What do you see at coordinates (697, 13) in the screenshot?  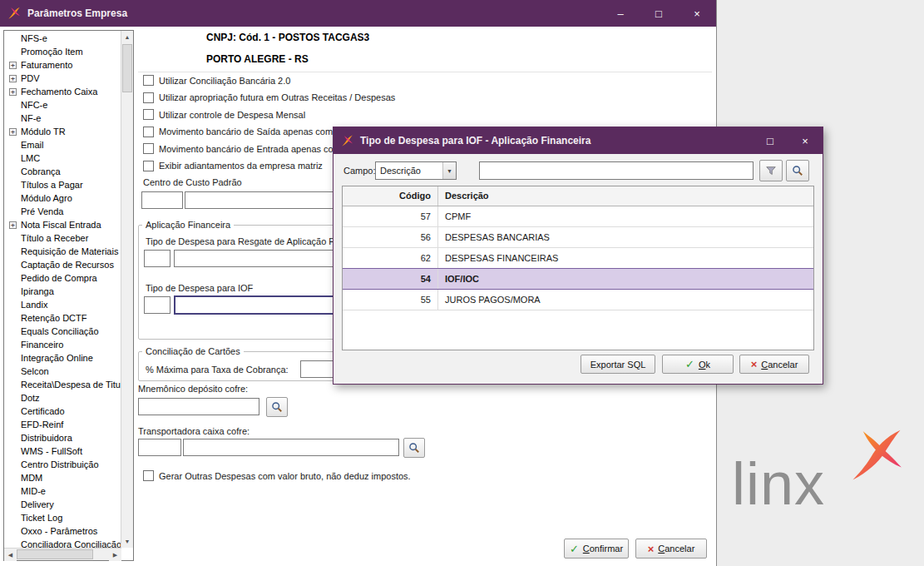 I see `close-button: ×` at bounding box center [697, 13].